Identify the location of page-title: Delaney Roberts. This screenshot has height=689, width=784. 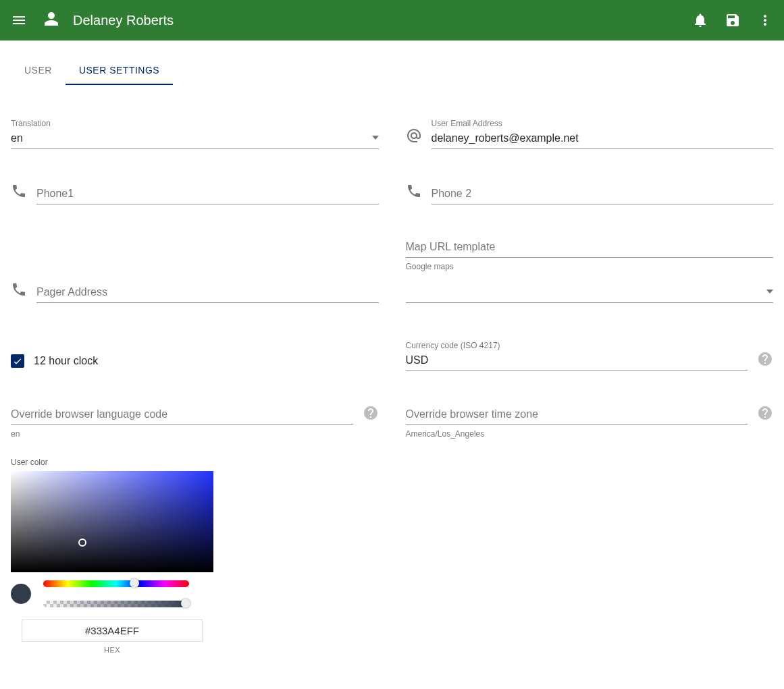
(123, 20).